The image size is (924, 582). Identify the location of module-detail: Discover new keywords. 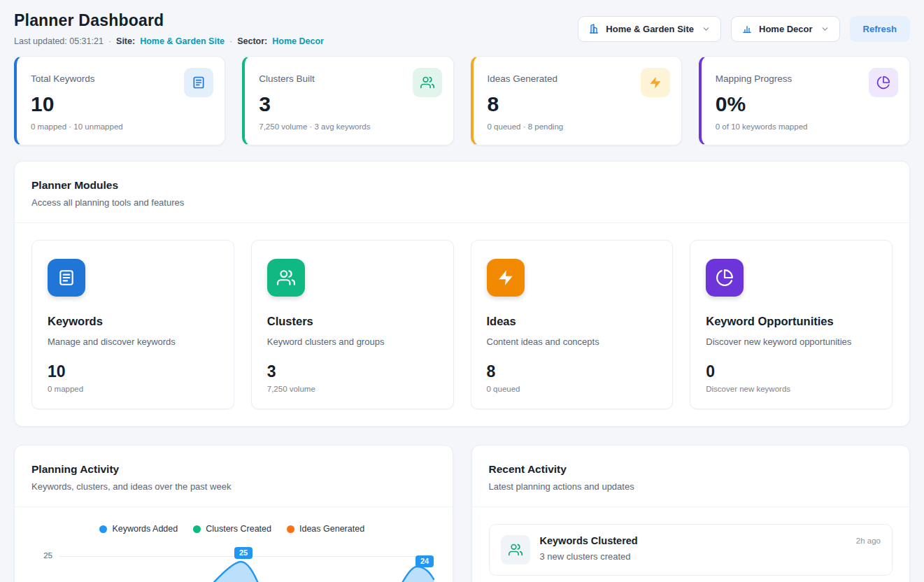
(791, 389).